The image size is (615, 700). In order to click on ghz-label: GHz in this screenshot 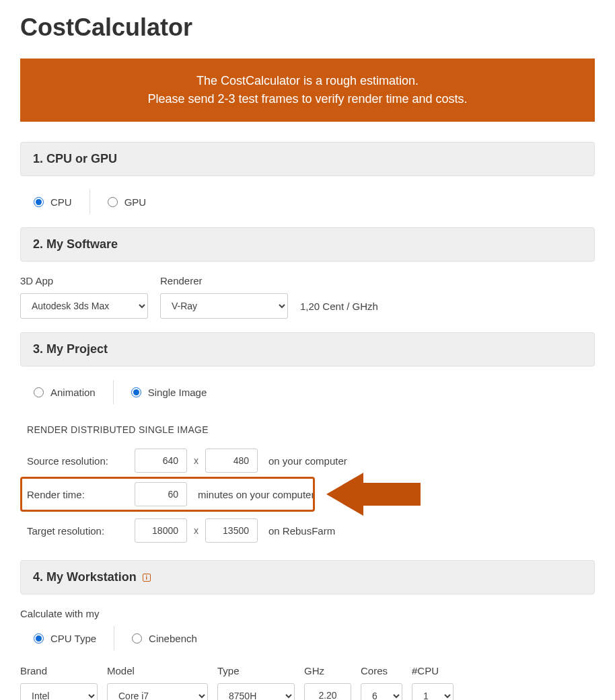, I will do `click(328, 671)`.